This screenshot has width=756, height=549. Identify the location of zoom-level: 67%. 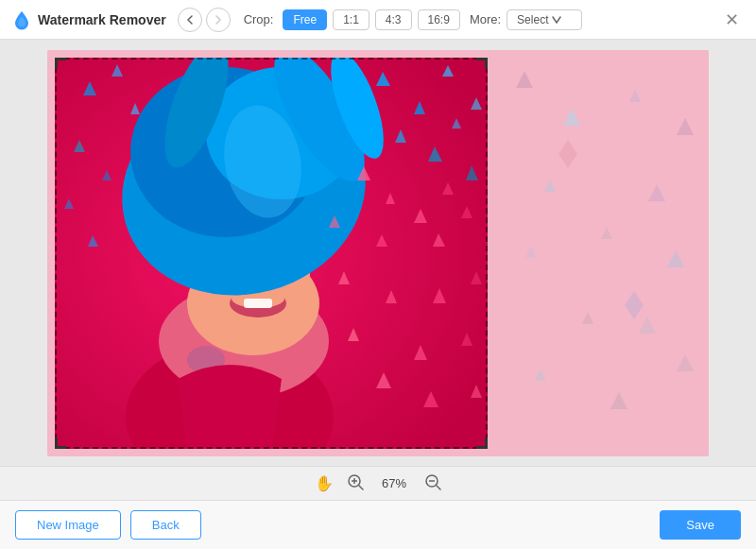
(394, 484).